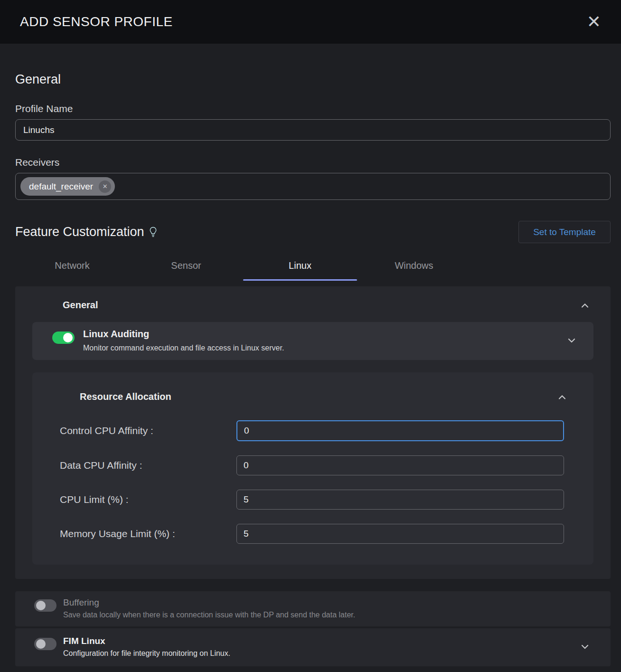 This screenshot has height=672, width=621. Describe the element at coordinates (46, 606) in the screenshot. I see `buffering-toggle` at that location.